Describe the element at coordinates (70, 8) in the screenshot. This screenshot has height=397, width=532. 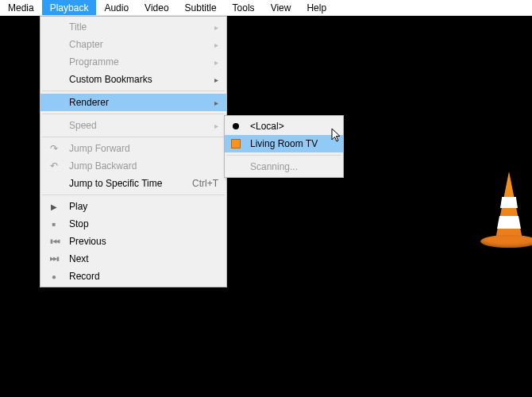
I see `menu-playback: Playback` at that location.